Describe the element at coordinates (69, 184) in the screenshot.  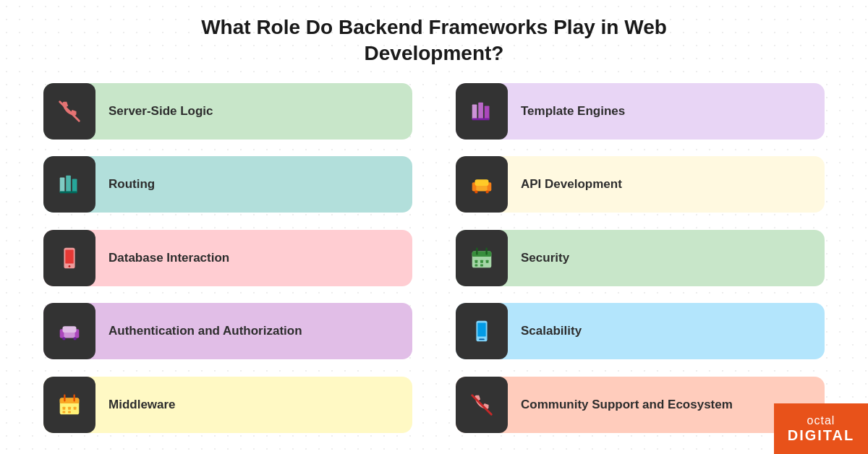
I see `routing-icon-box` at that location.